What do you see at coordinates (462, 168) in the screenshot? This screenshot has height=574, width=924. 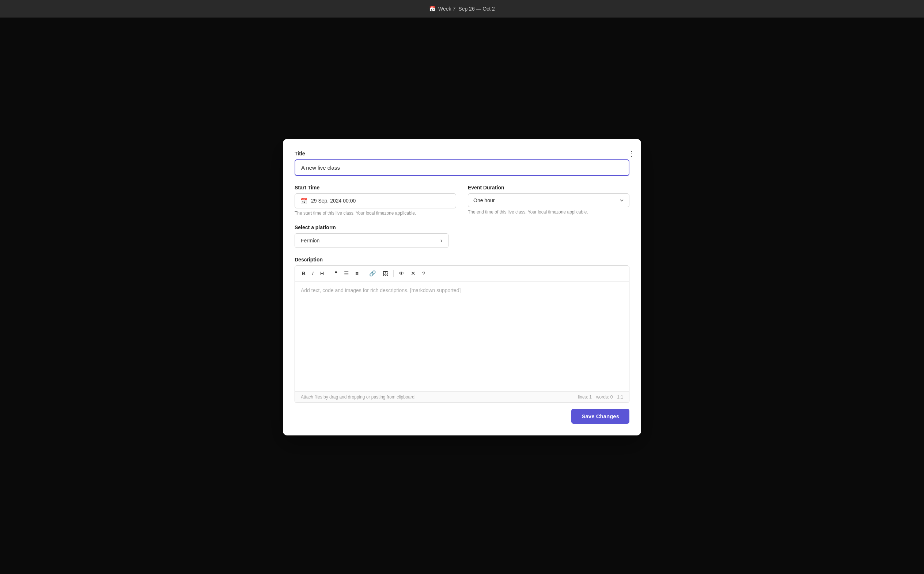 I see `title-field-group: Title` at bounding box center [462, 168].